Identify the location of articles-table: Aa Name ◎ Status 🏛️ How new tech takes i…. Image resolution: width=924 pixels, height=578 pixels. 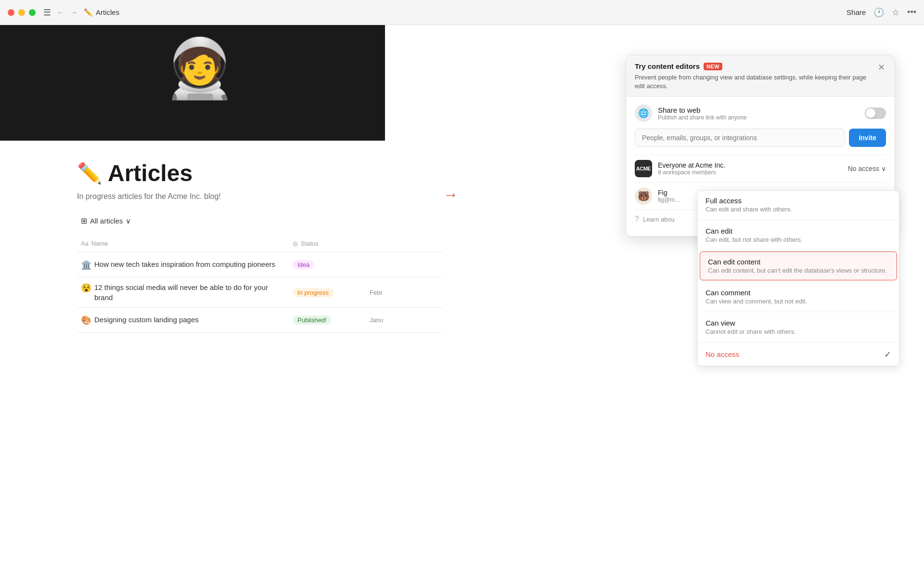
(260, 284).